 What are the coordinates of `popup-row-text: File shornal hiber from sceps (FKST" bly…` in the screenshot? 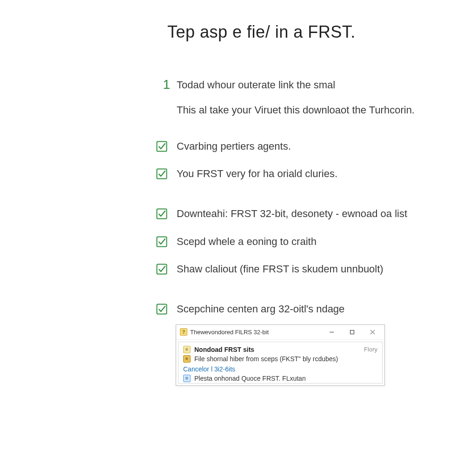 It's located at (286, 359).